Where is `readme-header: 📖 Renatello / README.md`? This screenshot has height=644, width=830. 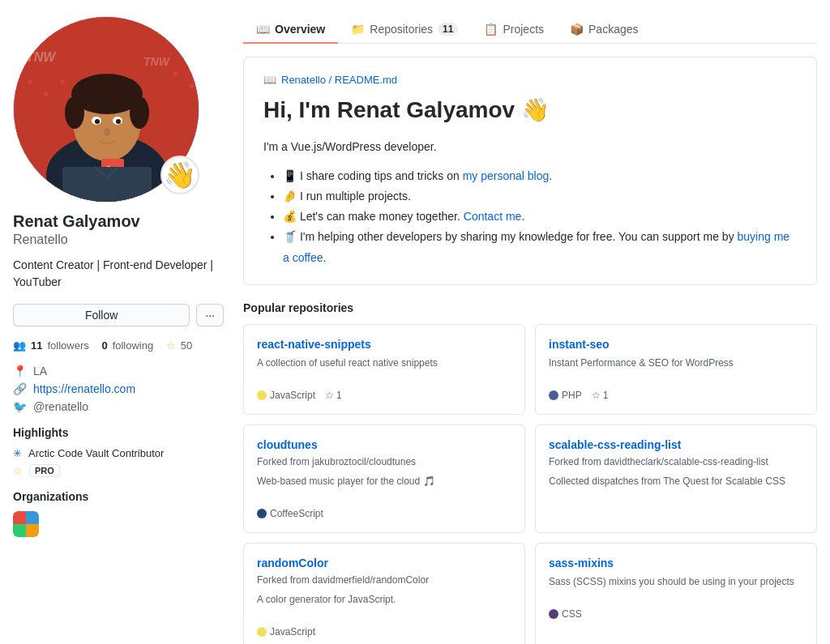 readme-header: 📖 Renatello / README.md is located at coordinates (530, 79).